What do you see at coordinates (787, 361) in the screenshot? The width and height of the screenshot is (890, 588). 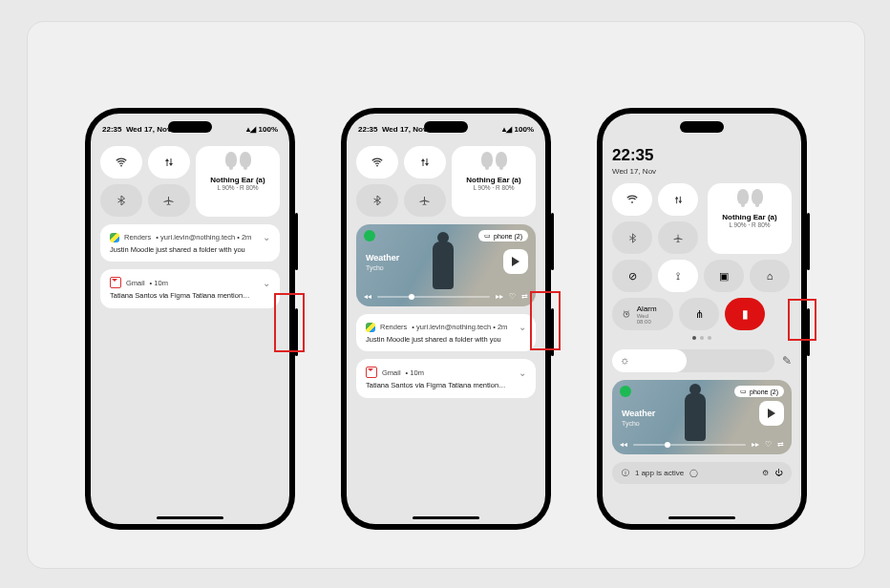 I see `edit-tiles-button: ✎` at bounding box center [787, 361].